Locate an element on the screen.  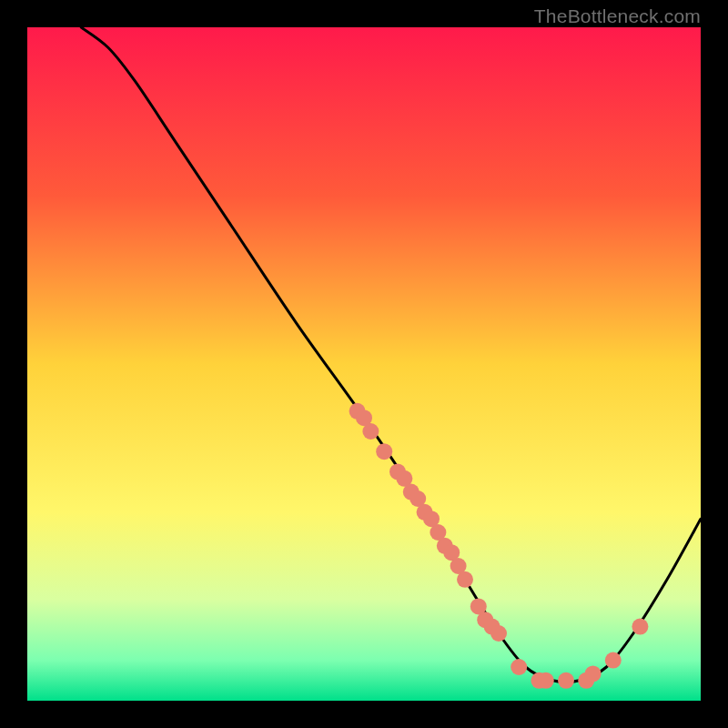
watermark-text: TheBottleneck.com is located at coordinates (617, 16).